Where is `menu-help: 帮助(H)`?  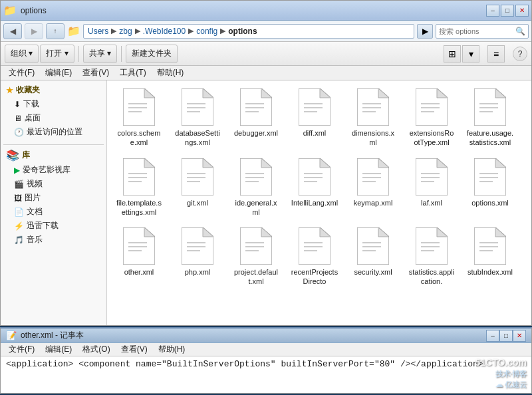 menu-help: 帮助(H) is located at coordinates (170, 73).